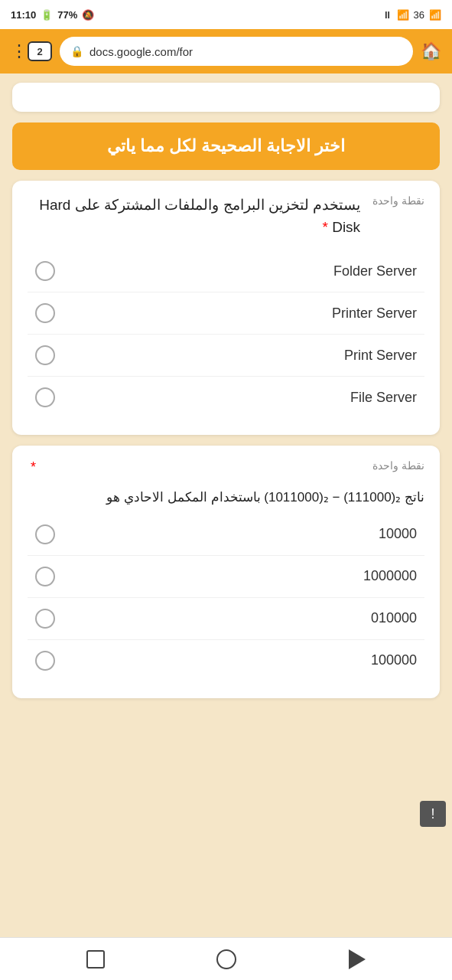  Describe the element at coordinates (403, 15) in the screenshot. I see `wifi-icon: 📶` at that location.